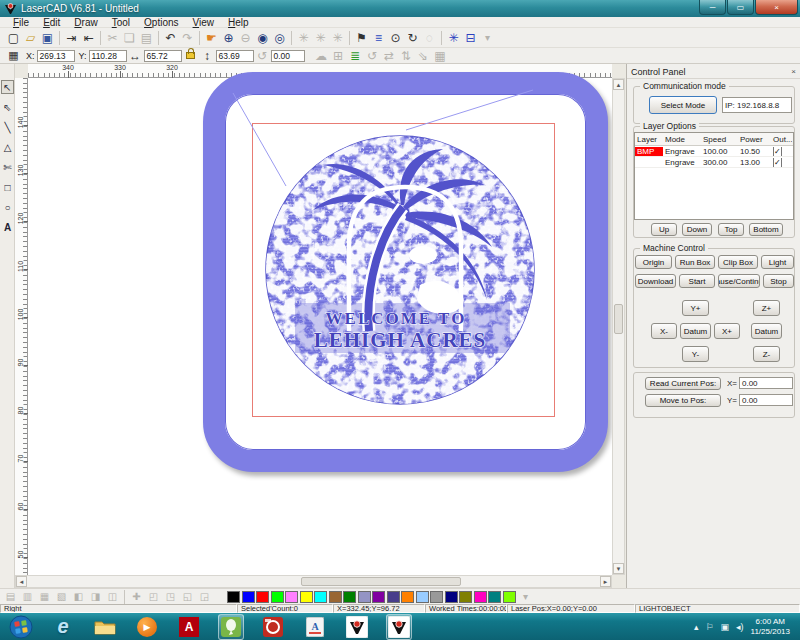  Describe the element at coordinates (406, 56) in the screenshot. I see `mirror-vertical-icon: ⇅` at that location.